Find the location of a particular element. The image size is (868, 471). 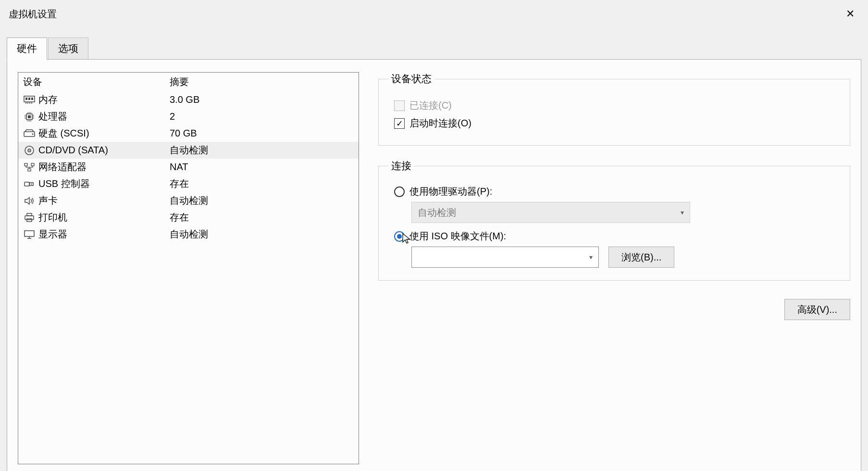

device-row-sound: 声卡 自动检测 is located at coordinates (188, 201).